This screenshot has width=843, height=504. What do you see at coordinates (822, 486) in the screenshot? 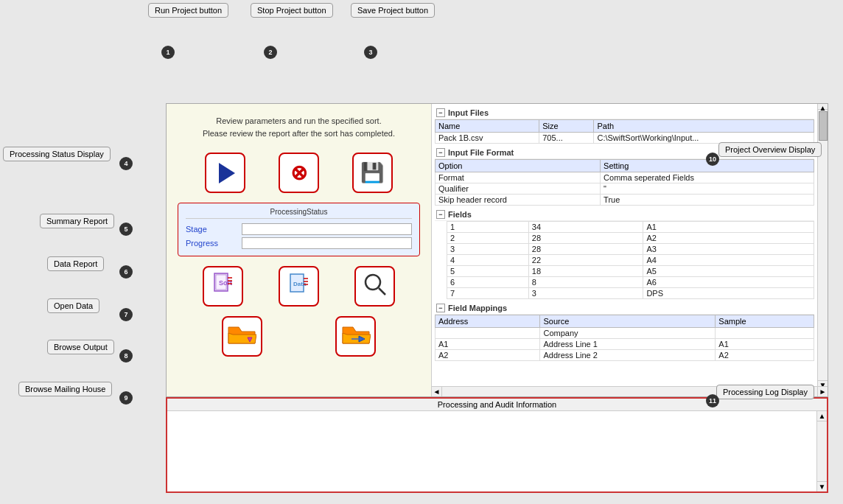
I see `log-scroll-down: ▼` at bounding box center [822, 486].